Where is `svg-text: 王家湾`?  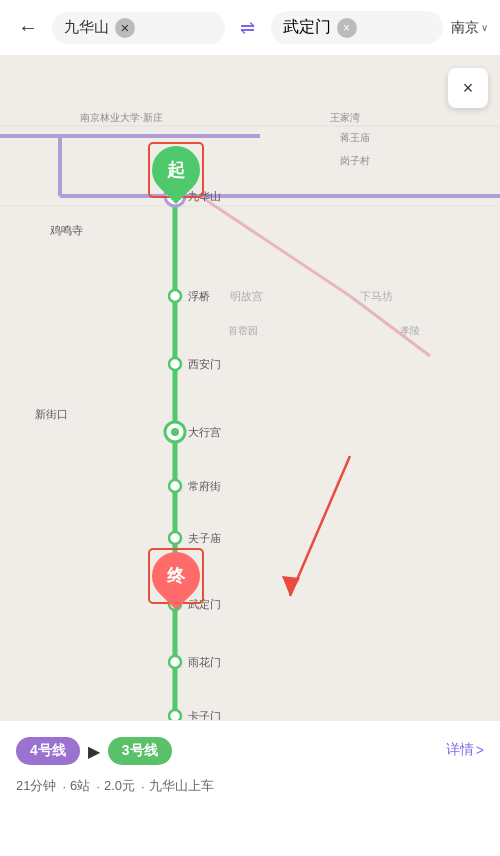
svg-text: 王家湾 is located at coordinates (345, 118).